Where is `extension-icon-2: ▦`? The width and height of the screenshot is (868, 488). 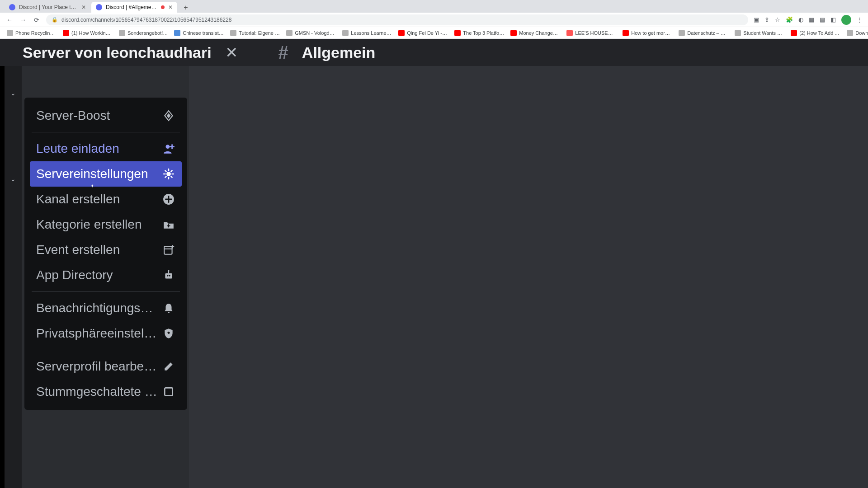
extension-icon-2: ▦ is located at coordinates (811, 20).